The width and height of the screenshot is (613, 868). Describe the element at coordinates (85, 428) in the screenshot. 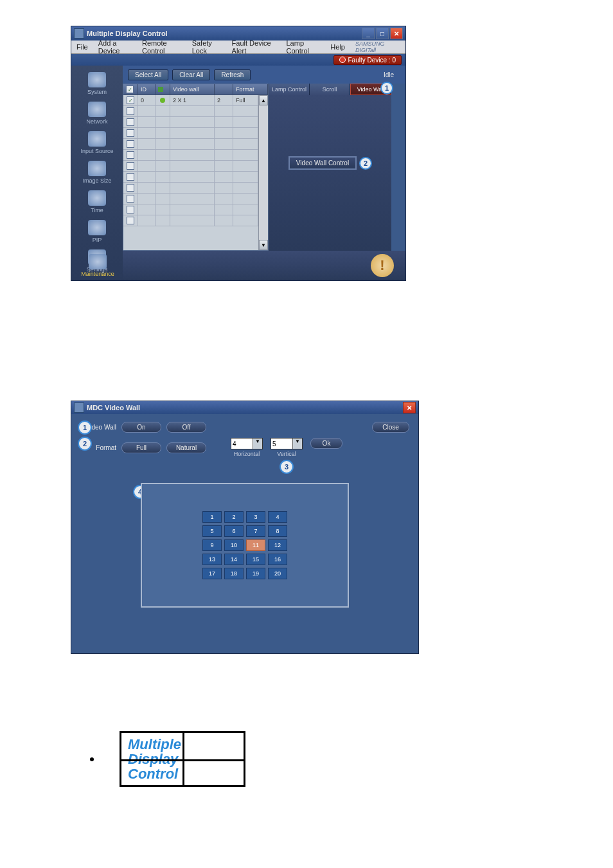

I see `callout-1: 1` at that location.